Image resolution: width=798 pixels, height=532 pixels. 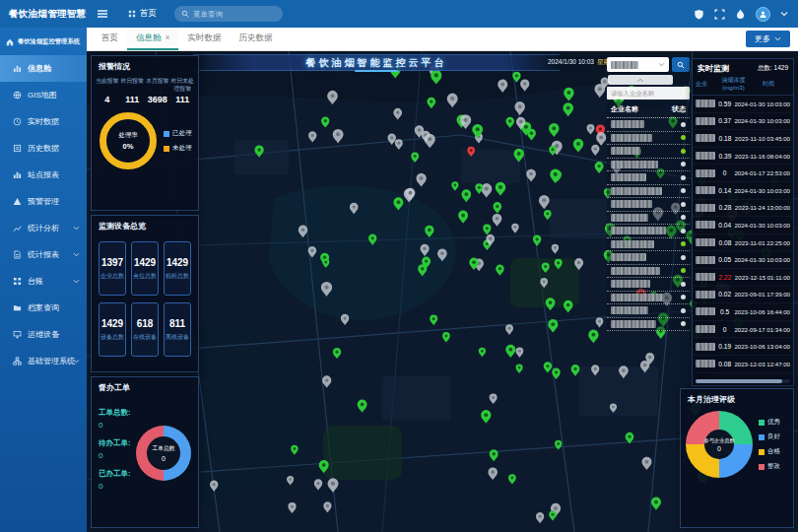 I want to click on realtime-concentration-header: 油烟浓度 (mg/m3), so click(x=733, y=85).